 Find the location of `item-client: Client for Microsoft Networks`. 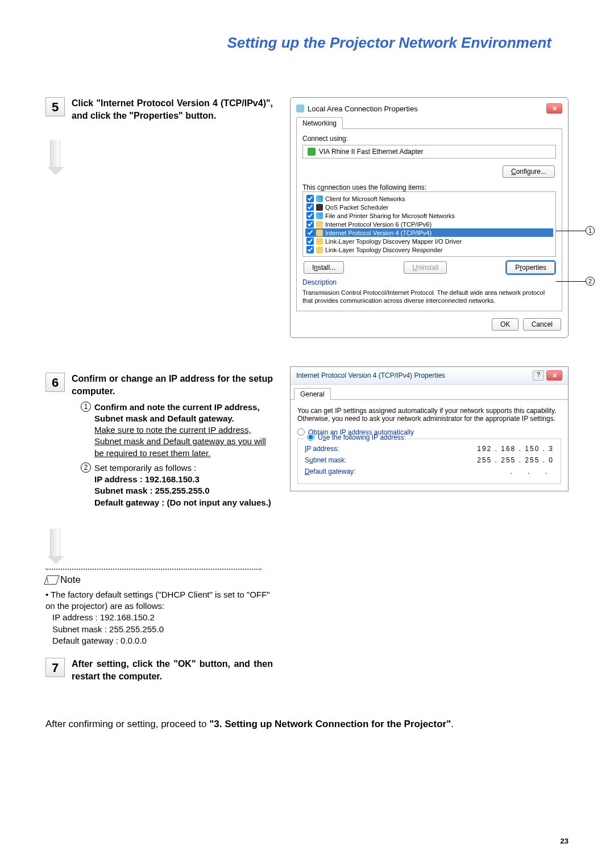

item-client: Client for Microsoft Networks is located at coordinates (429, 199).